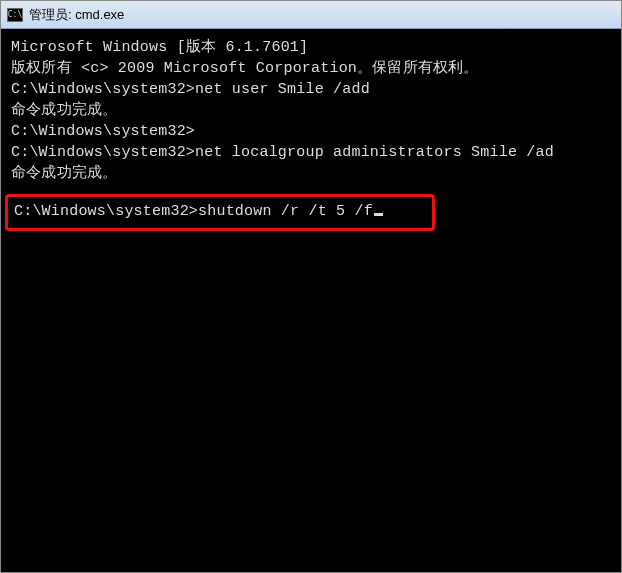  What do you see at coordinates (220, 212) in the screenshot?
I see `highlight-annotation: C:\Windows\system32>shutdown /r /t 5 /f` at bounding box center [220, 212].